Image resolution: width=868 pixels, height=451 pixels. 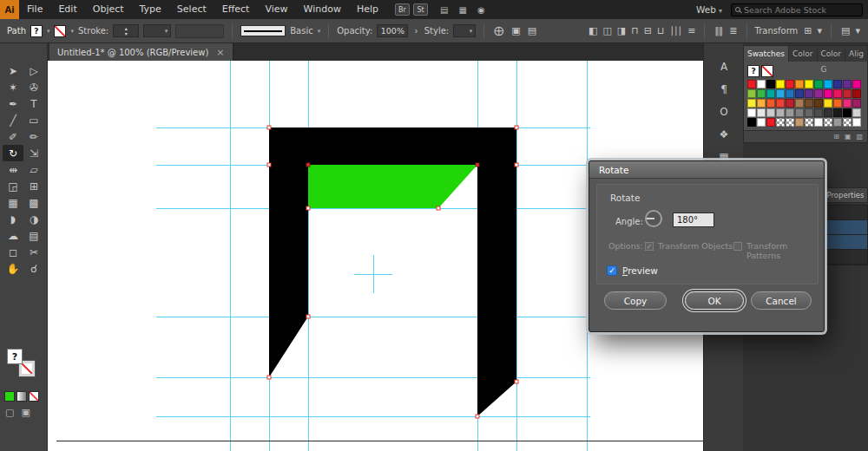 What do you see at coordinates (724, 134) in the screenshot?
I see `appearance-panel-icon: ❖` at bounding box center [724, 134].